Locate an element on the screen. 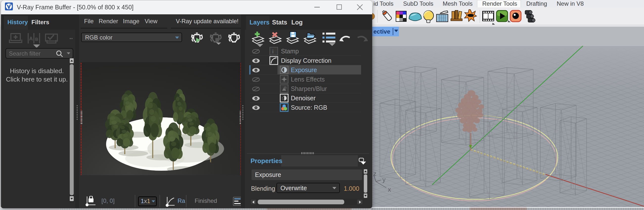 The height and width of the screenshot is (210, 644). svg-text: i is located at coordinates (273, 51).